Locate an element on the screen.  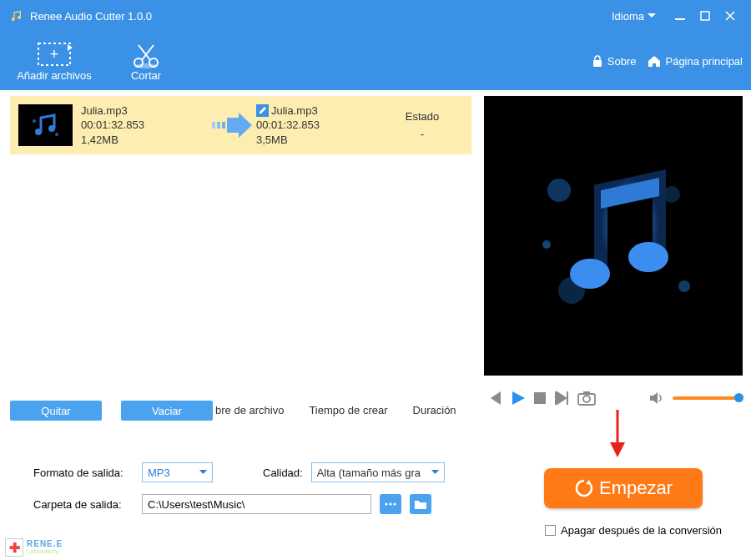
output-folder-label: Carpeta de salida: is located at coordinates (83, 504).